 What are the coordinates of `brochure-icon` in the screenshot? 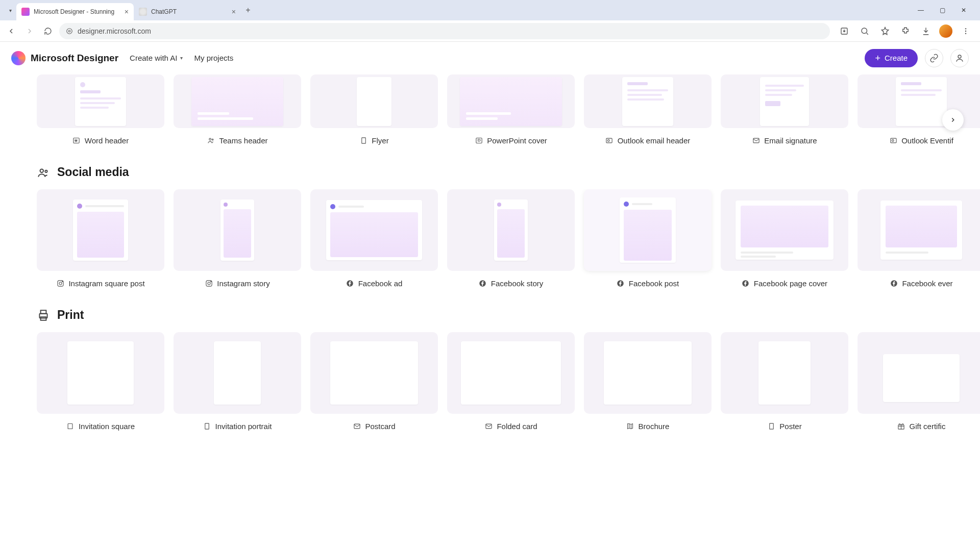 It's located at (630, 427).